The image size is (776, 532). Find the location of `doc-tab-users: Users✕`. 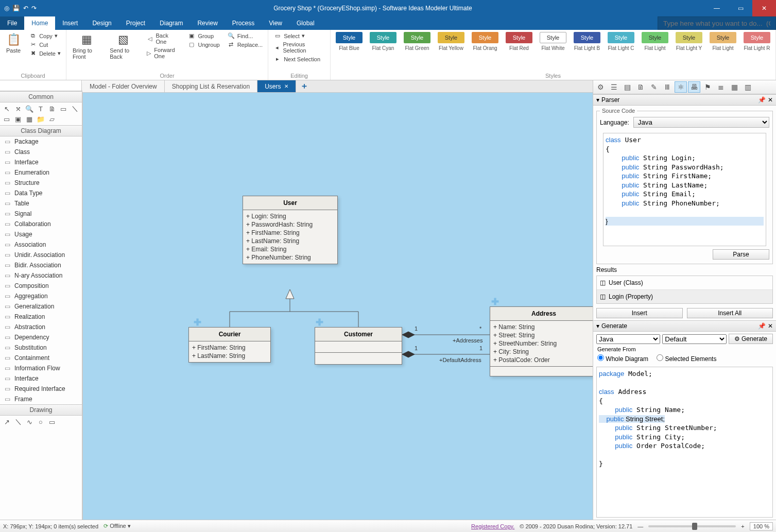

doc-tab-users: Users✕ is located at coordinates (277, 87).